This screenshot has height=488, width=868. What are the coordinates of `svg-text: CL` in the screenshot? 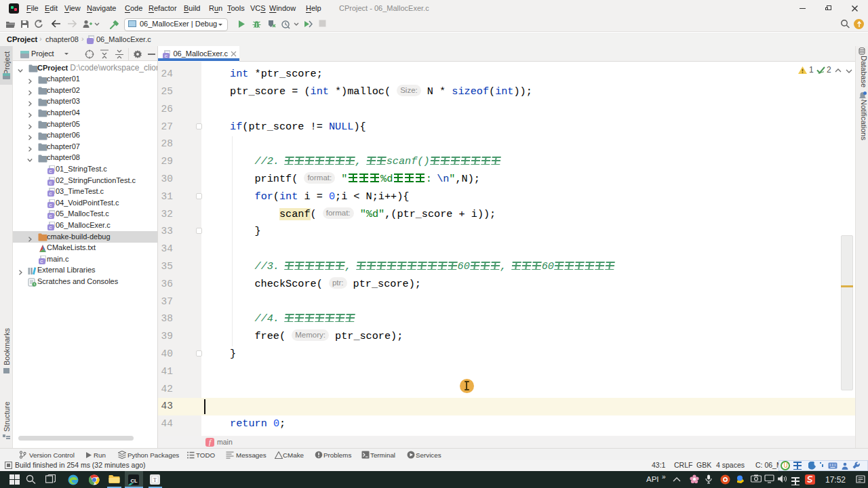 It's located at (134, 480).